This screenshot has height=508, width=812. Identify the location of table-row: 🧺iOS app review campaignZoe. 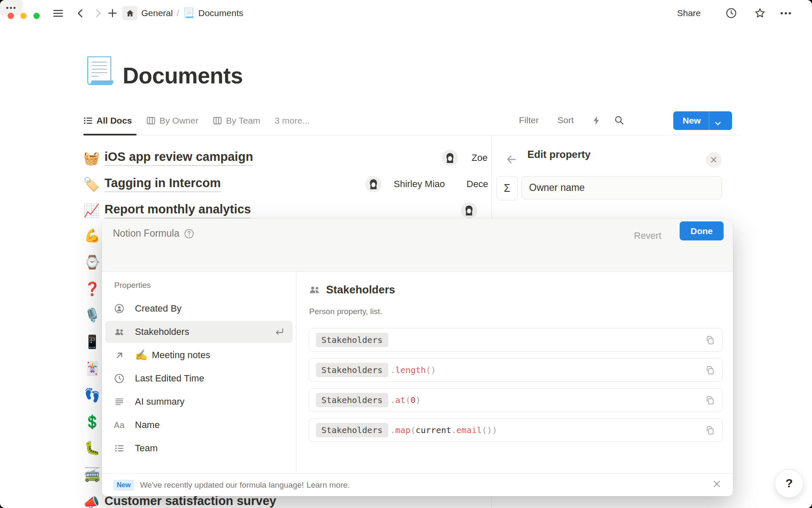
(288, 158).